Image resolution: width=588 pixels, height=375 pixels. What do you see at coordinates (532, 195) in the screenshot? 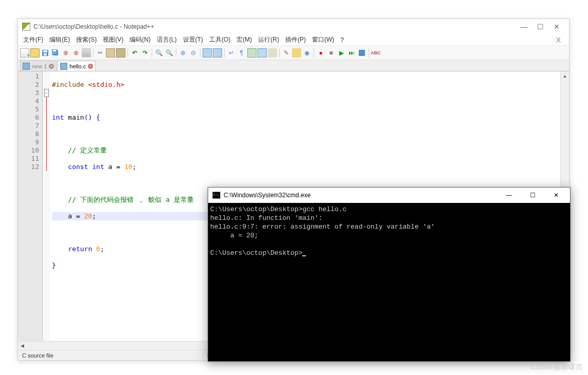
I see `cmd-controls: — ☐ ✕` at bounding box center [532, 195].